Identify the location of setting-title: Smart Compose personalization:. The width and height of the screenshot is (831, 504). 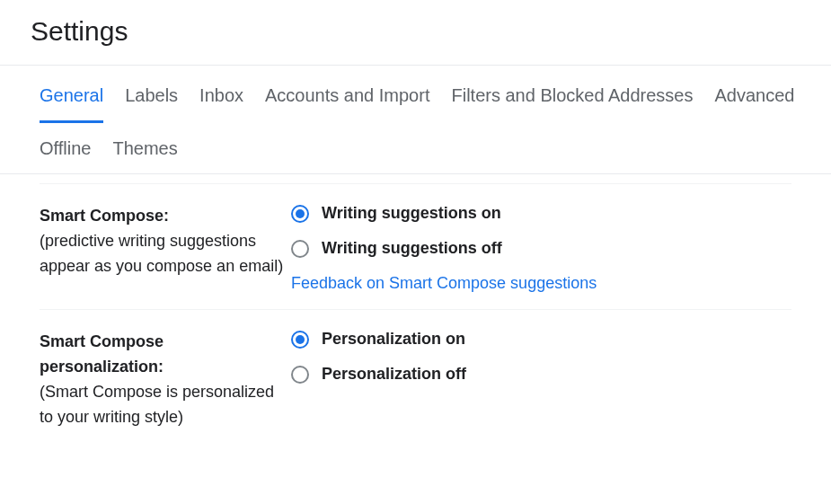
(102, 354).